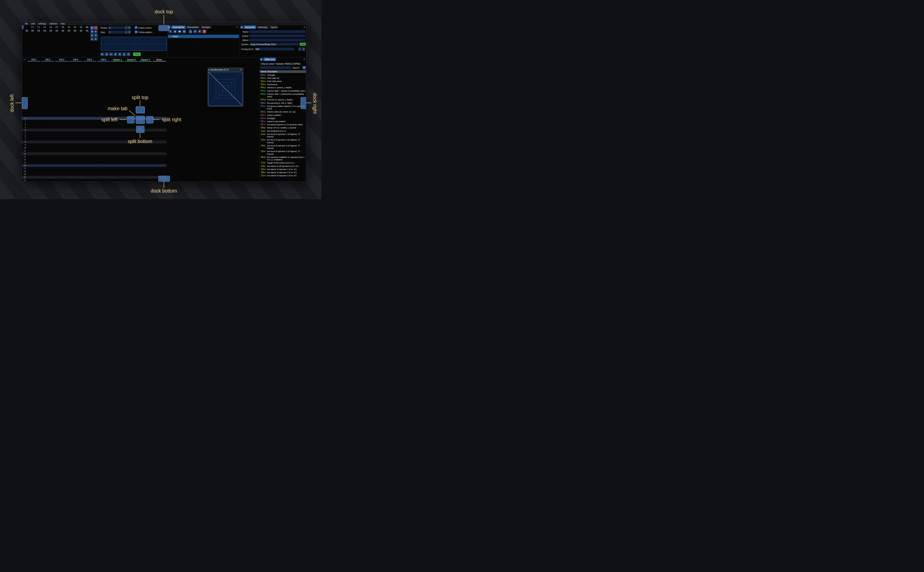 The image size is (924, 572). I want to click on octave-increment-button: +, so click(129, 28).